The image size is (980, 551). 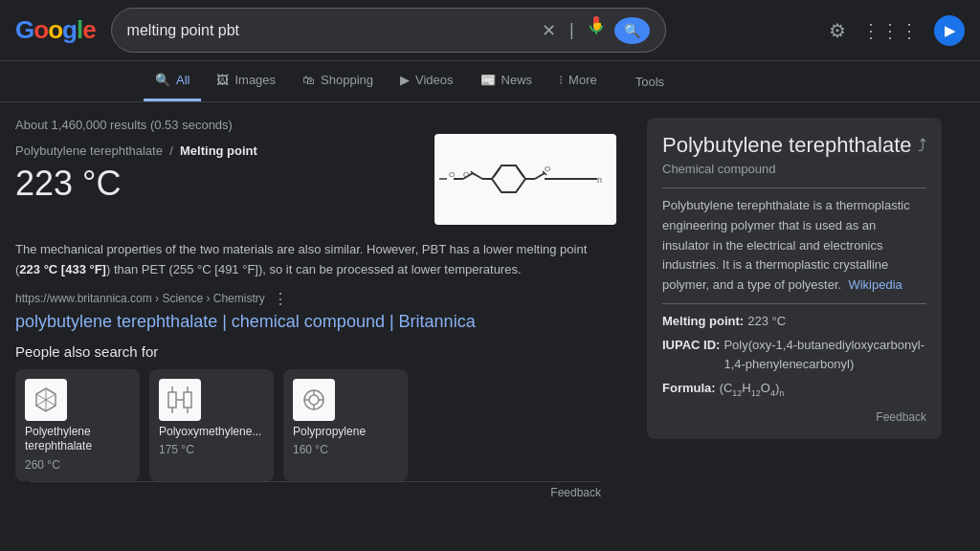 What do you see at coordinates (405, 80) in the screenshot?
I see `videos-icon: ▶` at bounding box center [405, 80].